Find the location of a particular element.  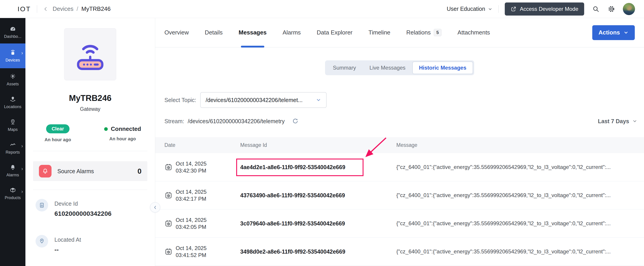

connected-dot-icon is located at coordinates (106, 129).